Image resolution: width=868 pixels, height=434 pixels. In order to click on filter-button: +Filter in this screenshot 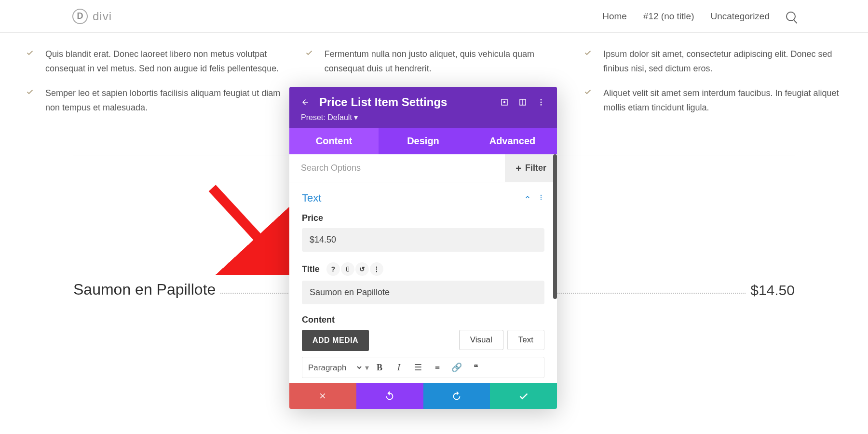, I will do `click(531, 168)`.